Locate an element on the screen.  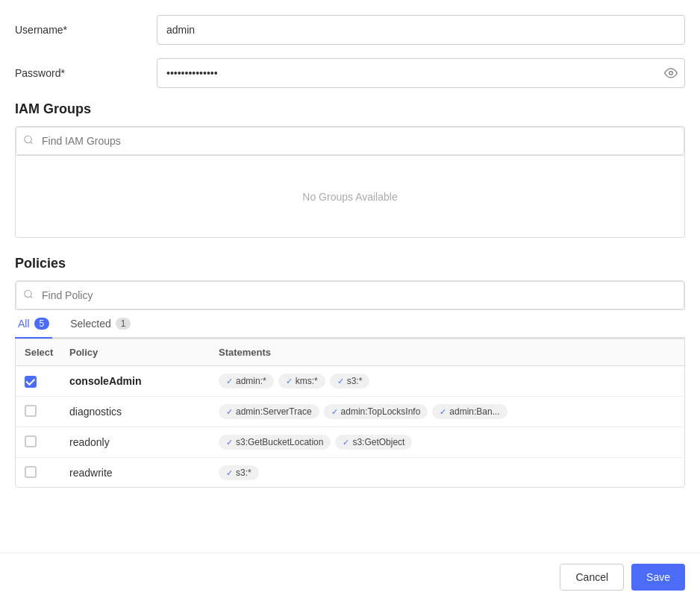
policy-name-consoleadmin: consoleAdmin is located at coordinates (144, 381).